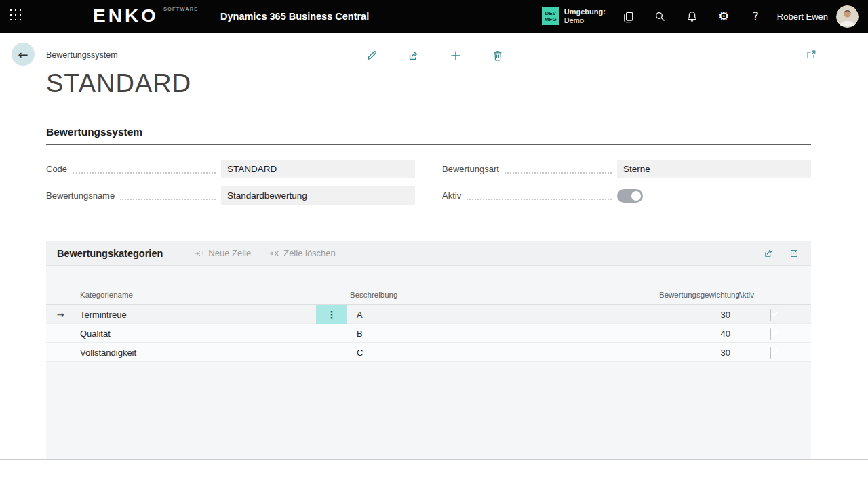 Image resolution: width=868 pixels, height=488 pixels. Describe the element at coordinates (811, 55) in the screenshot. I see `open-window-icon` at that location.